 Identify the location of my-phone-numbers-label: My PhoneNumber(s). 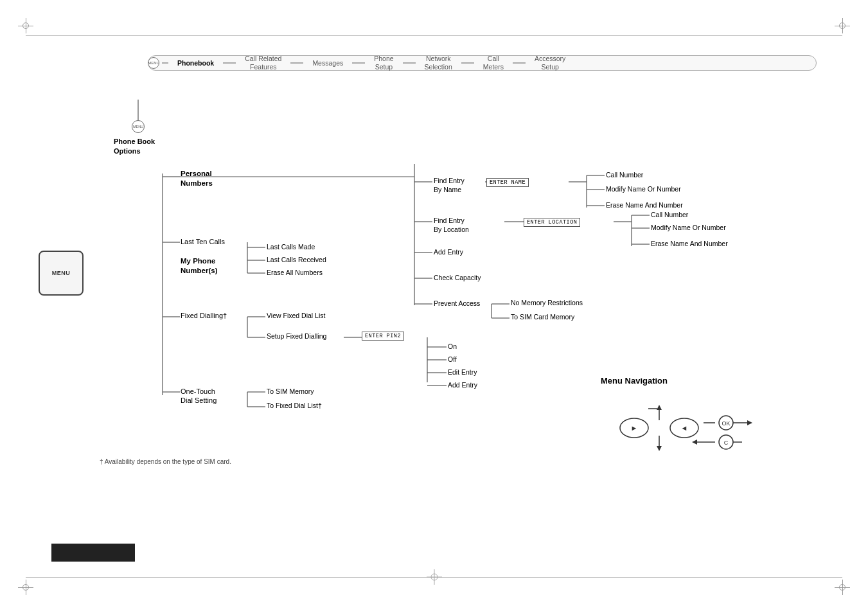
(199, 266).